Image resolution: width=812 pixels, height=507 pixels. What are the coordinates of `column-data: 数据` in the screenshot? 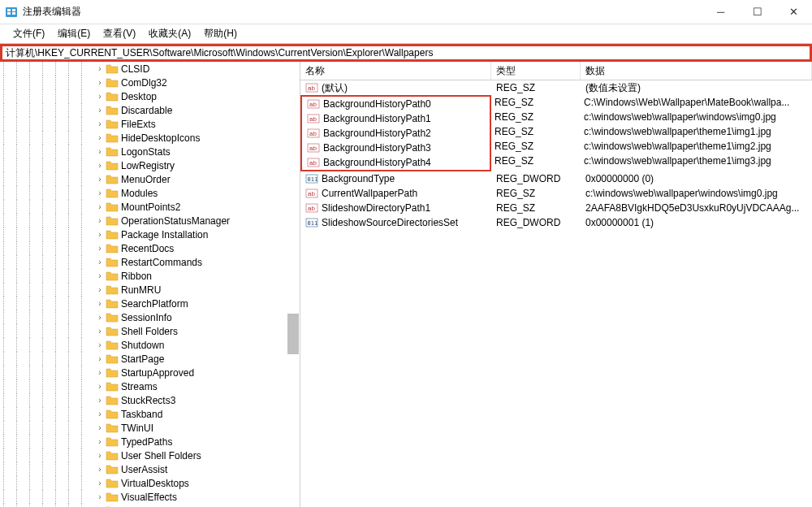 It's located at (697, 71).